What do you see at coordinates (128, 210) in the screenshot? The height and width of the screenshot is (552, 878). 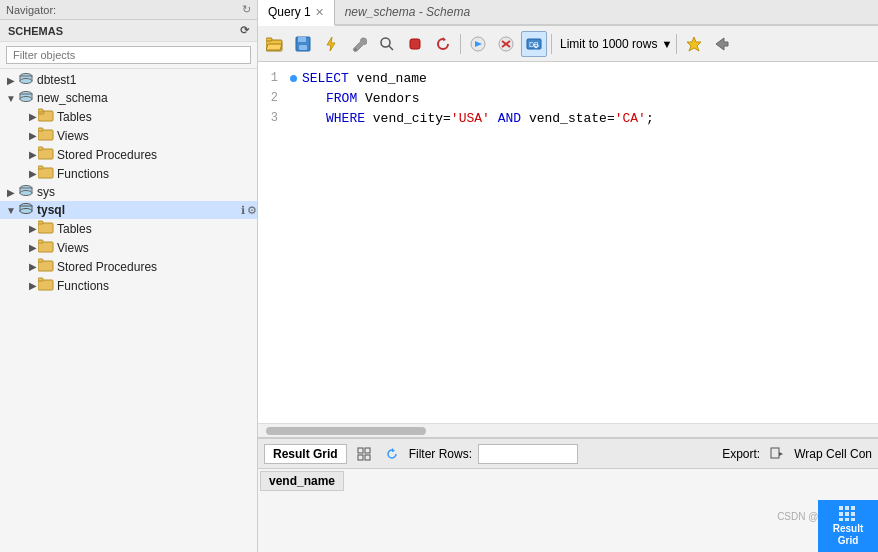 I see `schema-item-tysql: ▼ tysql ℹ ⚙` at bounding box center [128, 210].